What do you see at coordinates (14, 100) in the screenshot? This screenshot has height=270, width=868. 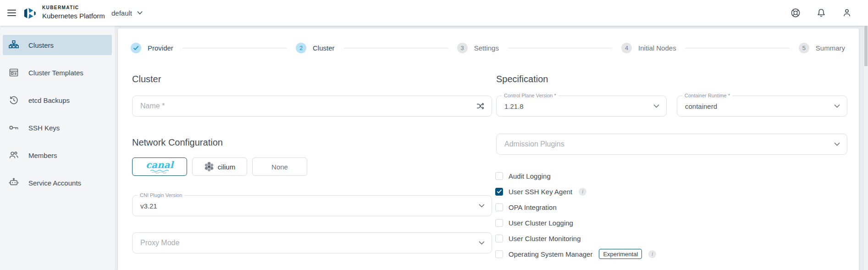 I see `etcd-backups-icon` at bounding box center [14, 100].